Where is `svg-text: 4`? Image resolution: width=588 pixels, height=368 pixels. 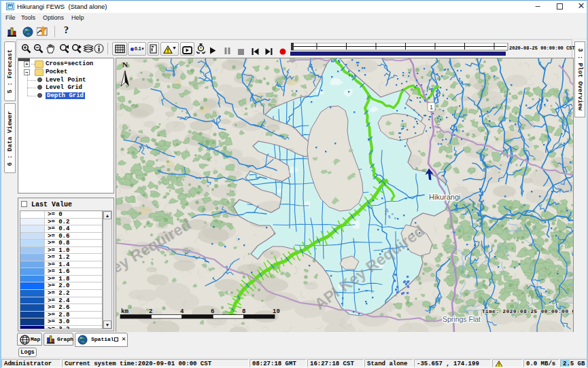
svg-text: 4 is located at coordinates (182, 312).